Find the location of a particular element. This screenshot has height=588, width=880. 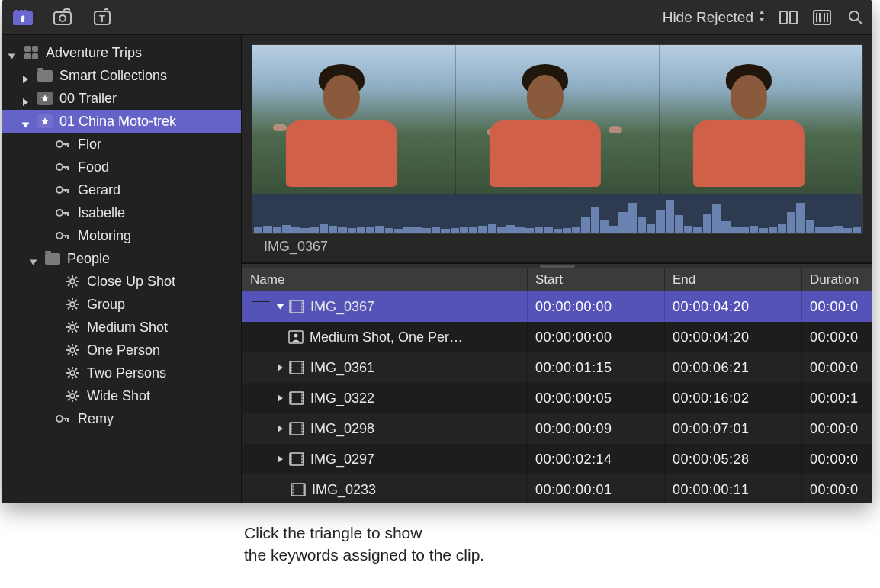

end-timecode: 00:00:07:01 is located at coordinates (711, 429).